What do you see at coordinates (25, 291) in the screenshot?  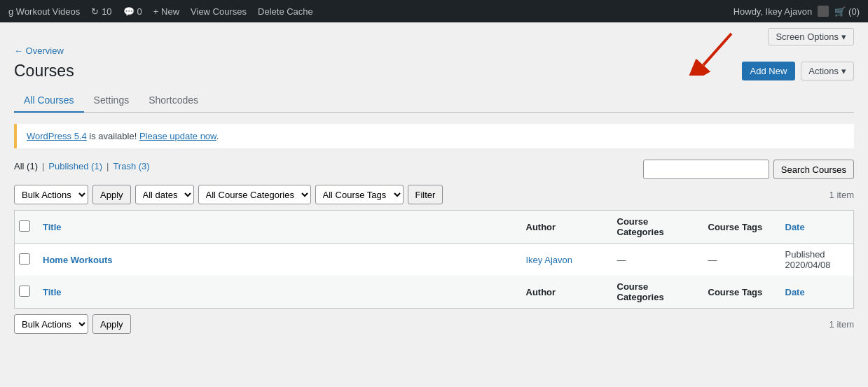 I see `select-all-checkbox-bottom` at bounding box center [25, 291].